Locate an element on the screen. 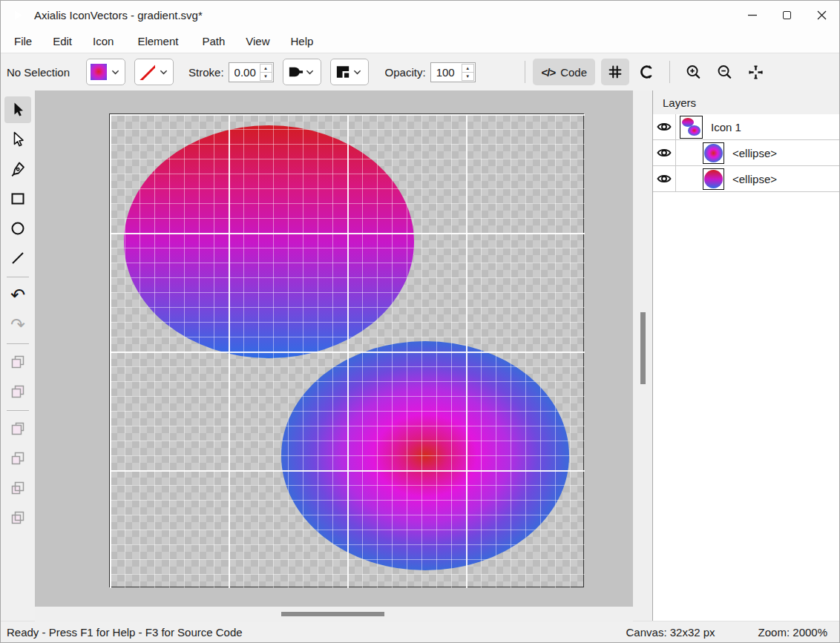 This screenshot has width=840, height=643. menu-help: Help is located at coordinates (303, 42).